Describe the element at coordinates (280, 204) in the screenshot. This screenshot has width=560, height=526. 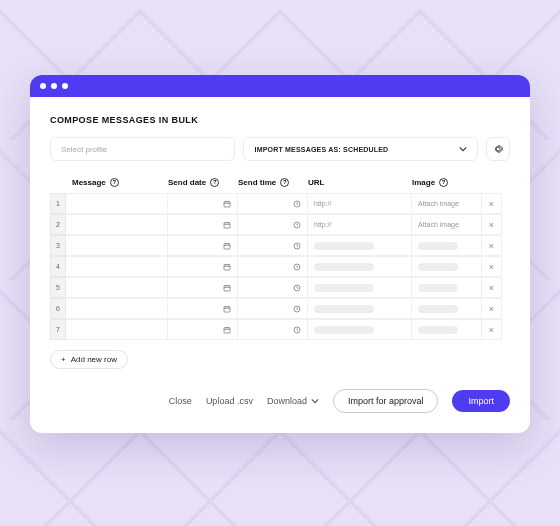
I see `table-row: 1http://Attach image×` at that location.